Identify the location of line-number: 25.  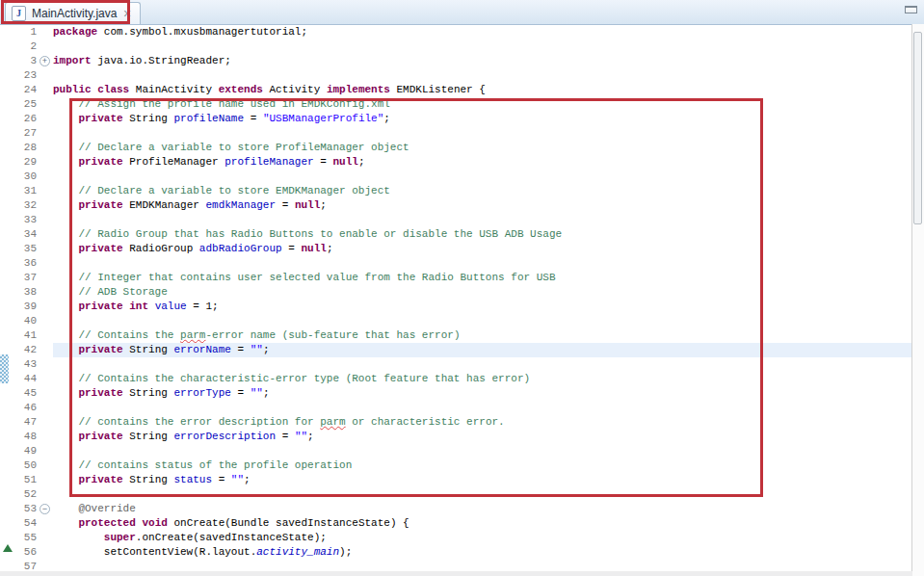
(18, 104).